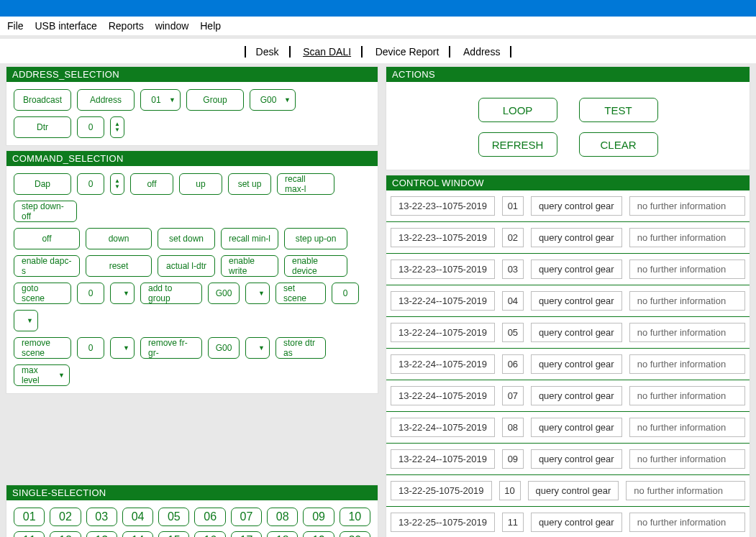 The width and height of the screenshot is (756, 537). Describe the element at coordinates (42, 375) in the screenshot. I see `max-level-select: max level` at that location.